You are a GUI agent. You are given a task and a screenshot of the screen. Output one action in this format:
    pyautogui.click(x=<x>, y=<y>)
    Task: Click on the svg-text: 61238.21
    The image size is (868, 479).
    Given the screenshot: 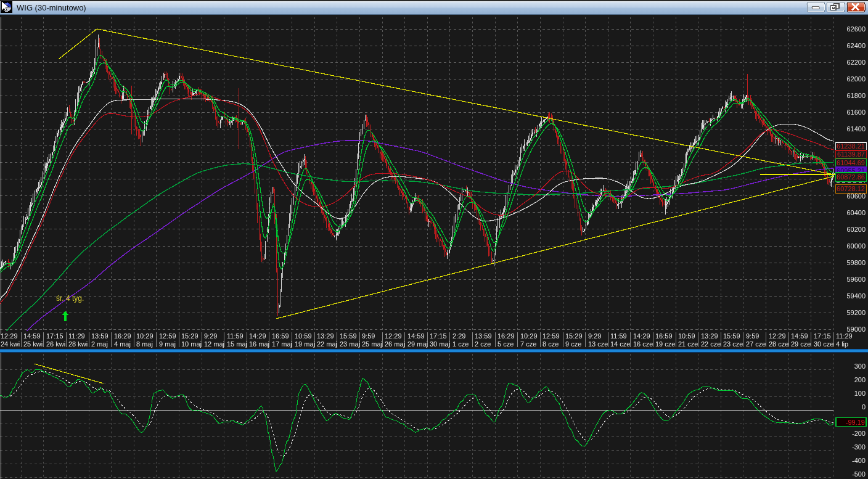 What is the action you would take?
    pyautogui.click(x=851, y=146)
    